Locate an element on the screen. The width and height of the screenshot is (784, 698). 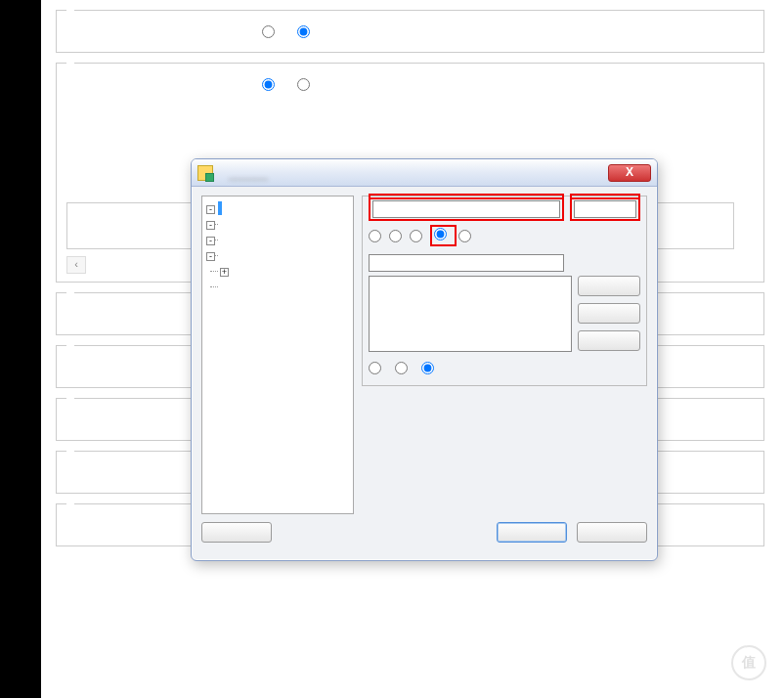
session-name-input is located at coordinates (466, 263).